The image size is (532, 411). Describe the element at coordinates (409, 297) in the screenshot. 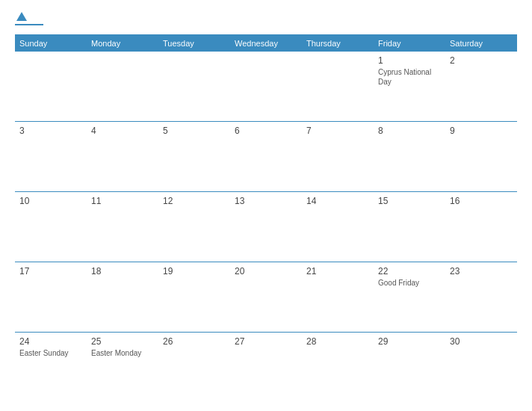

I see `cal-cell: 22Good Friday` at that location.